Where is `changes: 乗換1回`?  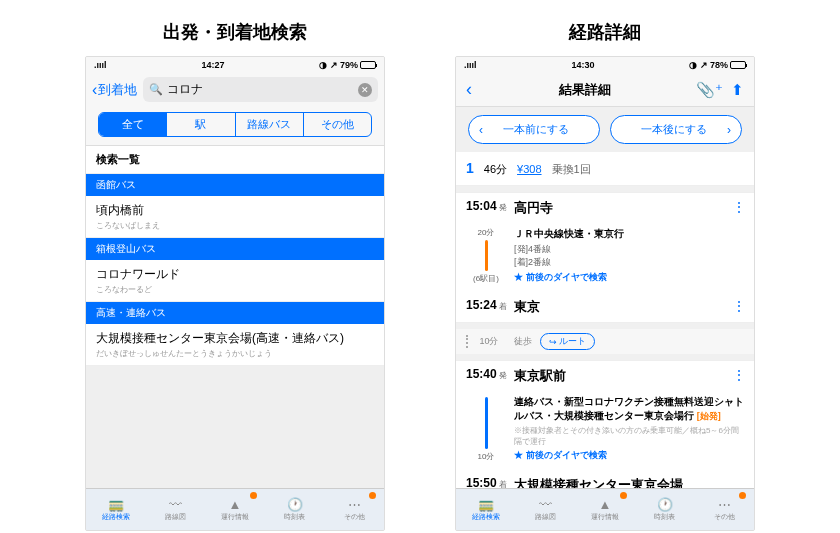 changes: 乗換1回 is located at coordinates (572, 170).